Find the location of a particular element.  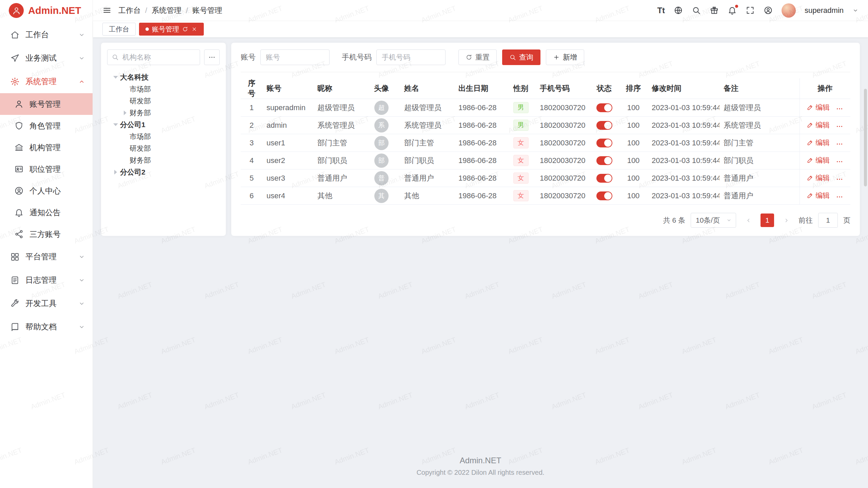

page-size-select: 10条/页 is located at coordinates (713, 220).